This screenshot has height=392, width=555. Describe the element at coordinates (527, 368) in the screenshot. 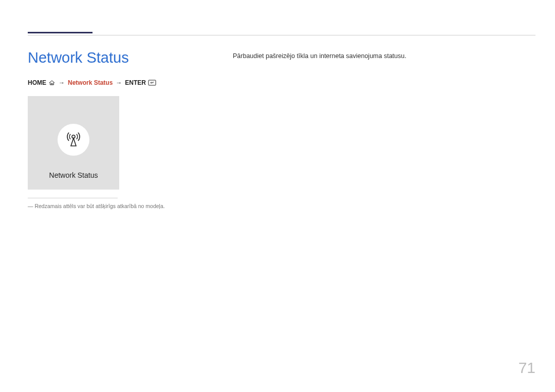

I see `page-number: 71` at that location.